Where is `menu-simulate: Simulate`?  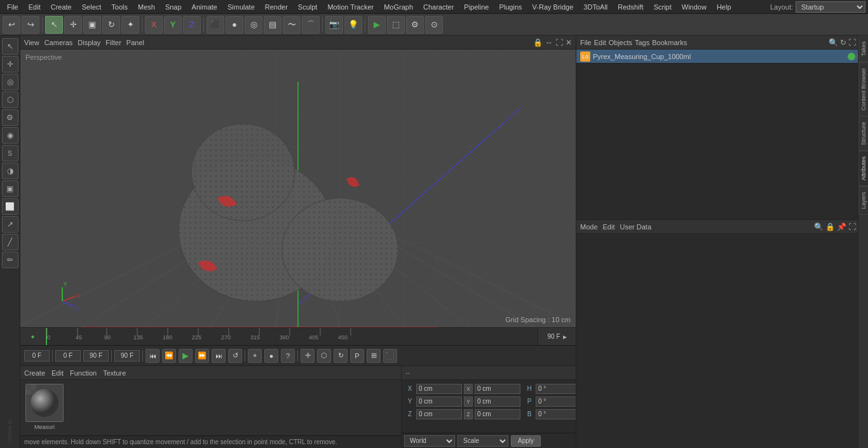 menu-simulate: Simulate is located at coordinates (241, 7).